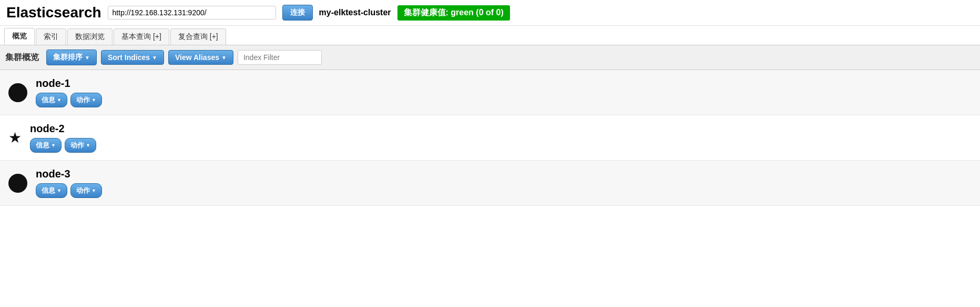  What do you see at coordinates (192, 13) in the screenshot?
I see `url-input` at bounding box center [192, 13].